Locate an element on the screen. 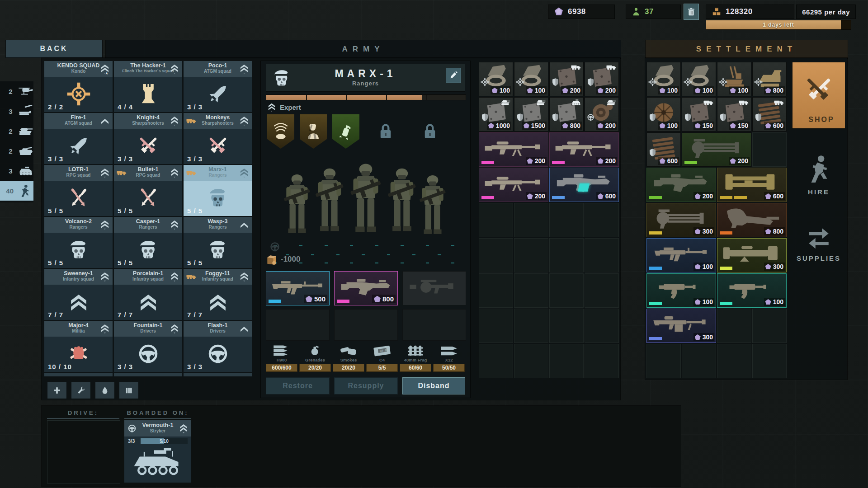  filter-ifv: 2 is located at coordinates (17, 151).